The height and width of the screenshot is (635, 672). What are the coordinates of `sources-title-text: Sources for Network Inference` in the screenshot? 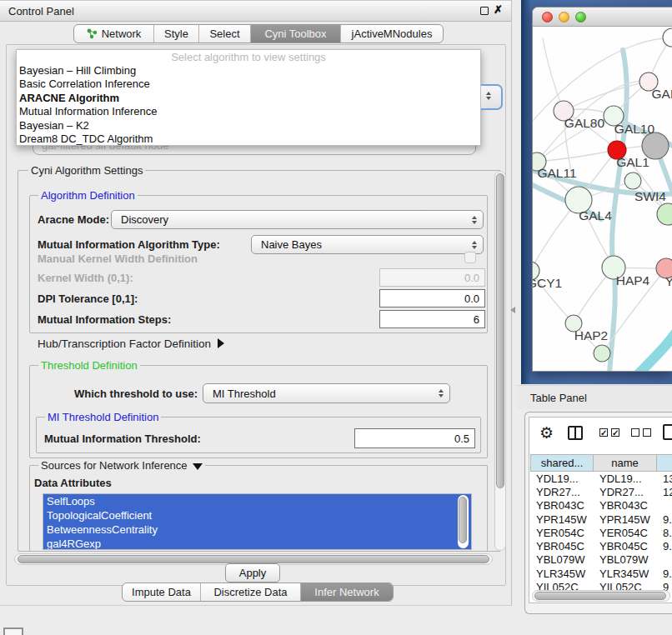 It's located at (114, 465).